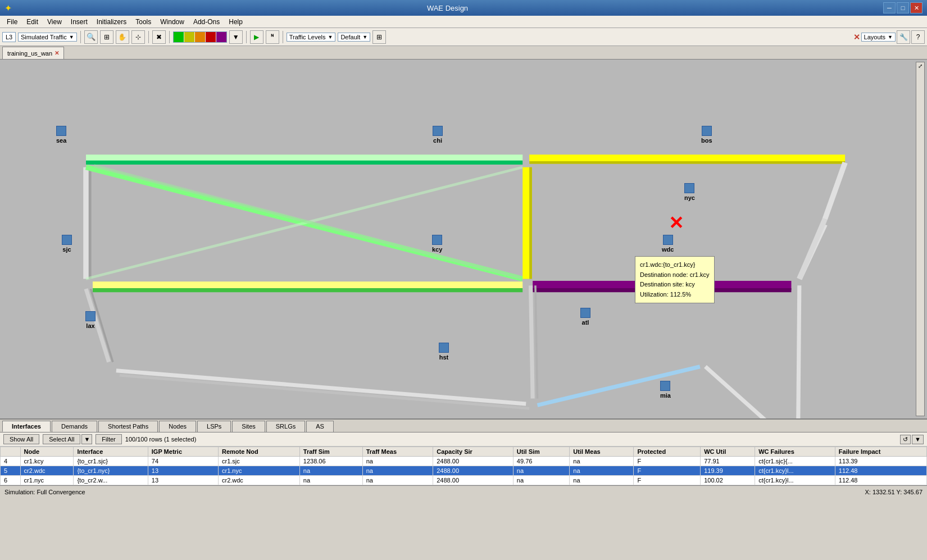 The image size is (927, 560). What do you see at coordinates (906, 439) in the screenshot?
I see `refresh-button: ↺` at bounding box center [906, 439].